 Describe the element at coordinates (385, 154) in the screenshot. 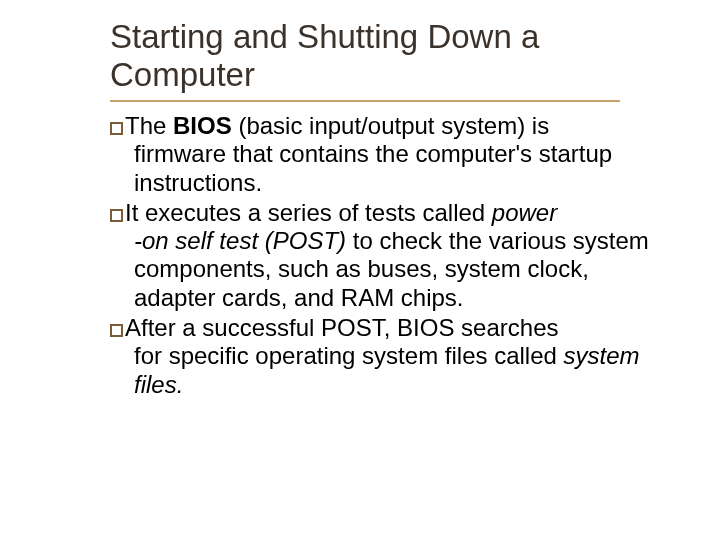

I see `bullet-1: The BIOS (basic input/output system) is …` at that location.